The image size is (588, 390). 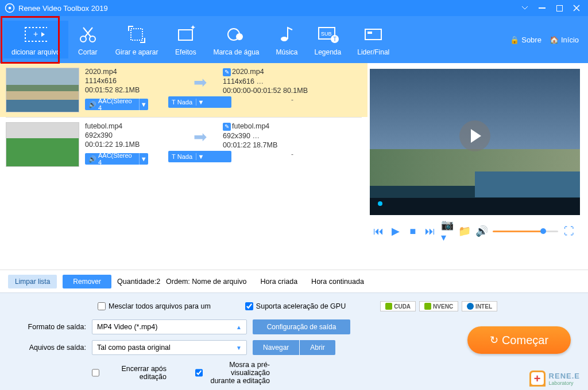 What do you see at coordinates (465, 231) in the screenshot?
I see `folder-button: 📁` at bounding box center [465, 231].